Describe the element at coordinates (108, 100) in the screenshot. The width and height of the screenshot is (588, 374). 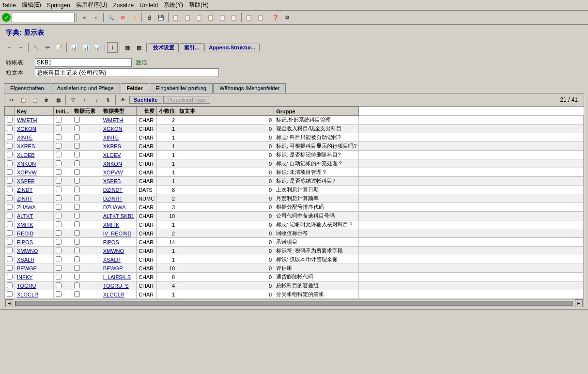
I see `sort-btn: ⇅` at that location.